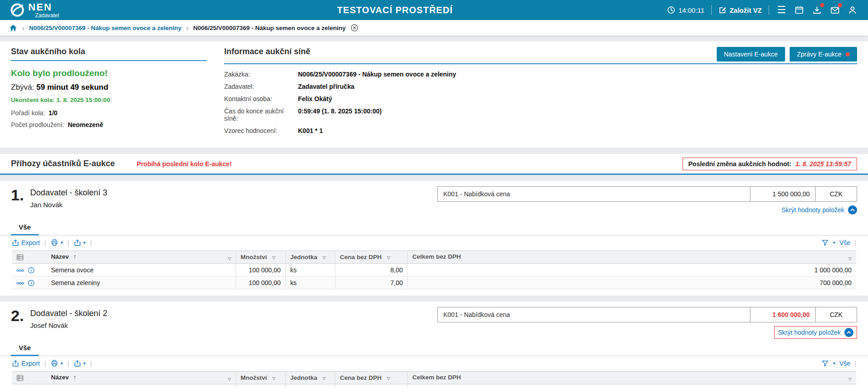  Describe the element at coordinates (31, 363) in the screenshot. I see `export-label: Export` at that location.